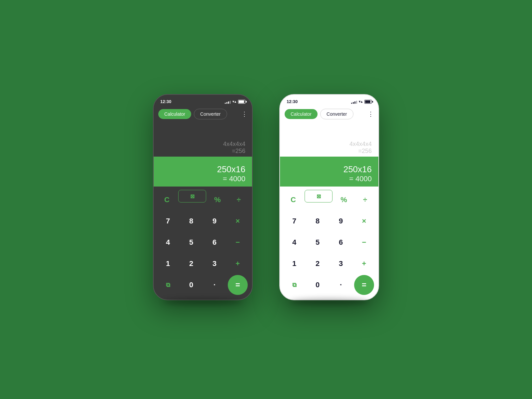  I want to click on light-keypad: C ⊠ % ÷ 7 8 9 × 4 5 6 − 1 2 3 +, so click(329, 243).